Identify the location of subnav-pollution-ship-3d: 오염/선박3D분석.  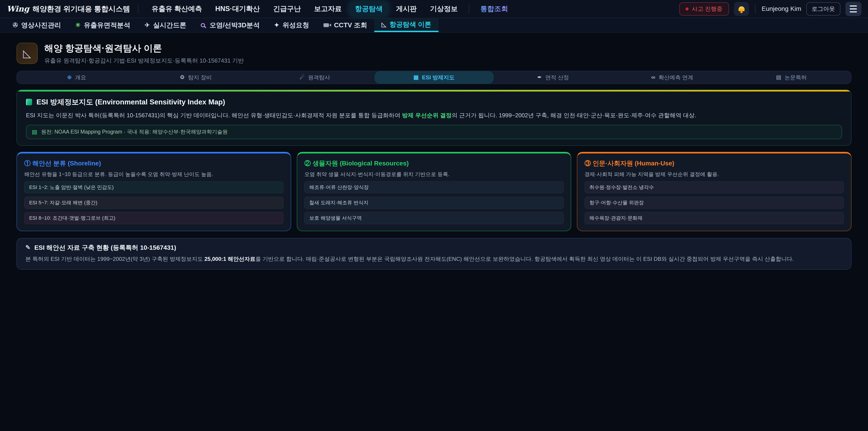
(230, 25).